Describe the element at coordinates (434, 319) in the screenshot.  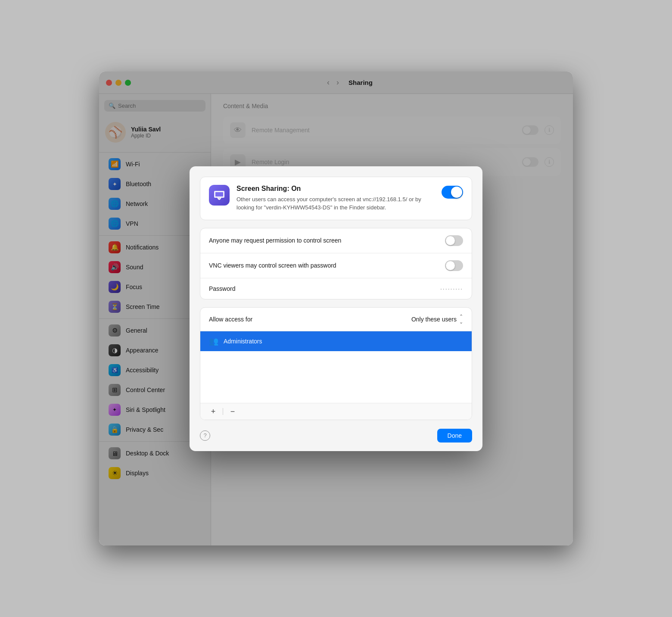
I see `access-dropdown-value: Only these users` at that location.